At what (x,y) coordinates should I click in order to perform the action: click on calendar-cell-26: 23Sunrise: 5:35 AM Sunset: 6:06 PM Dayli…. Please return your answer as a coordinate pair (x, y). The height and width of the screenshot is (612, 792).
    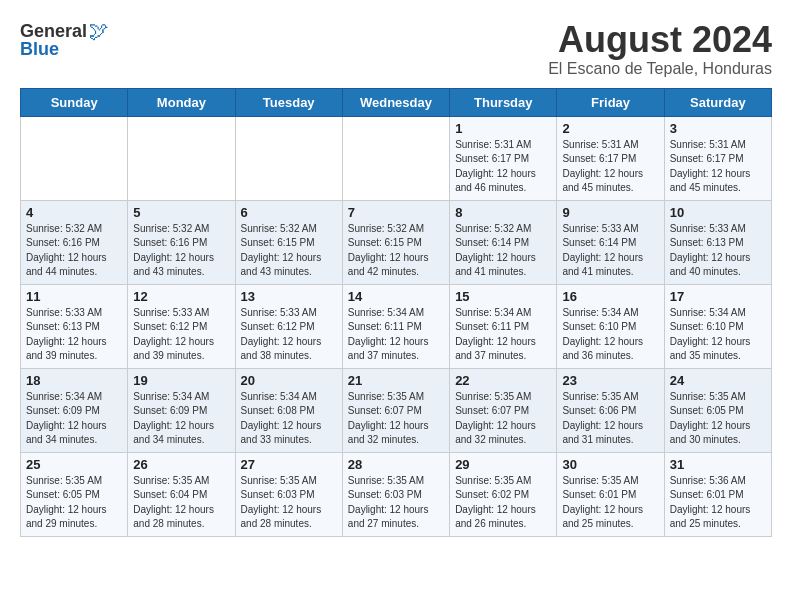
    Looking at the image, I should click on (610, 410).